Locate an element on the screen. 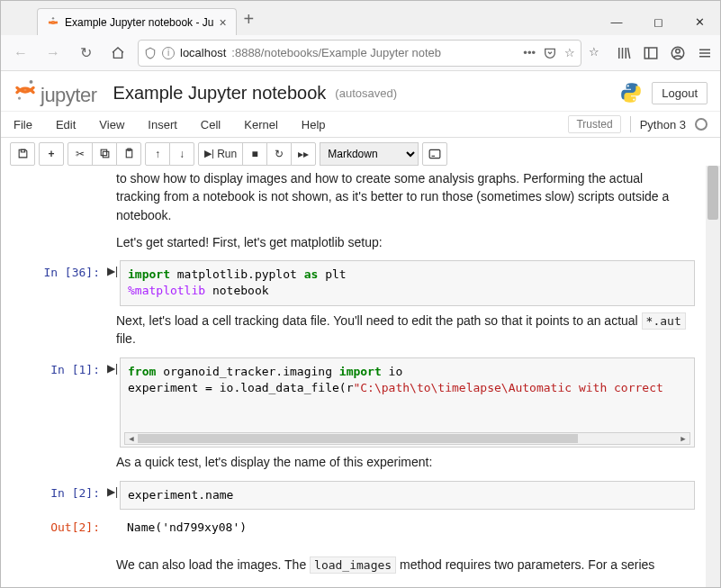 This screenshot has width=721, height=588. menu-cell: Cell is located at coordinates (218, 124).